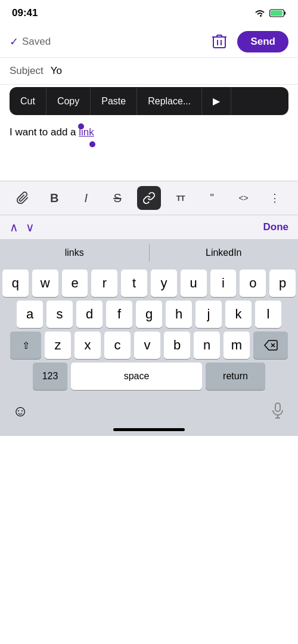 Image resolution: width=298 pixels, height=644 pixels. I want to click on mic-key, so click(278, 411).